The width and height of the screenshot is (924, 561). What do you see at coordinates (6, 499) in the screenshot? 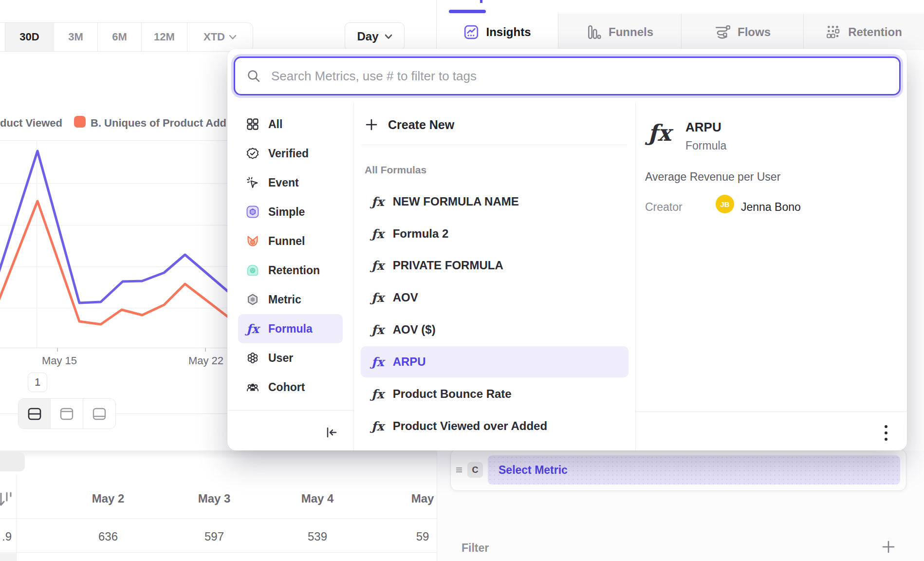
I see `sort-descending-icon` at bounding box center [6, 499].